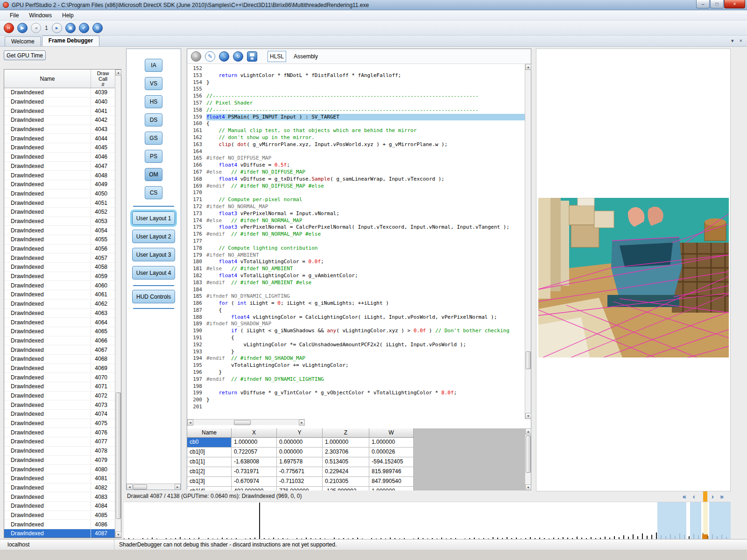  I want to click on drawcall-row: DrawIndexed4073, so click(60, 405).